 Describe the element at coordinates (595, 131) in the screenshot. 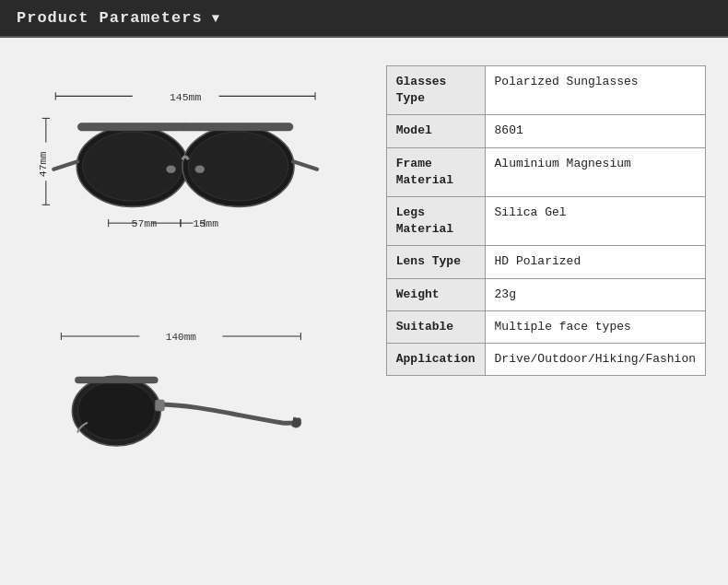

I see `spec-value: 8601` at that location.